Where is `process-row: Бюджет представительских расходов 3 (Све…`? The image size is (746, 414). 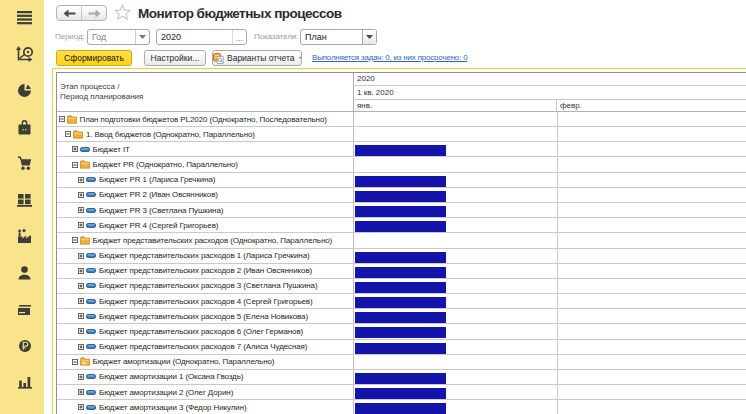 process-row: Бюджет представительских расходов 3 (Све… is located at coordinates (402, 286).